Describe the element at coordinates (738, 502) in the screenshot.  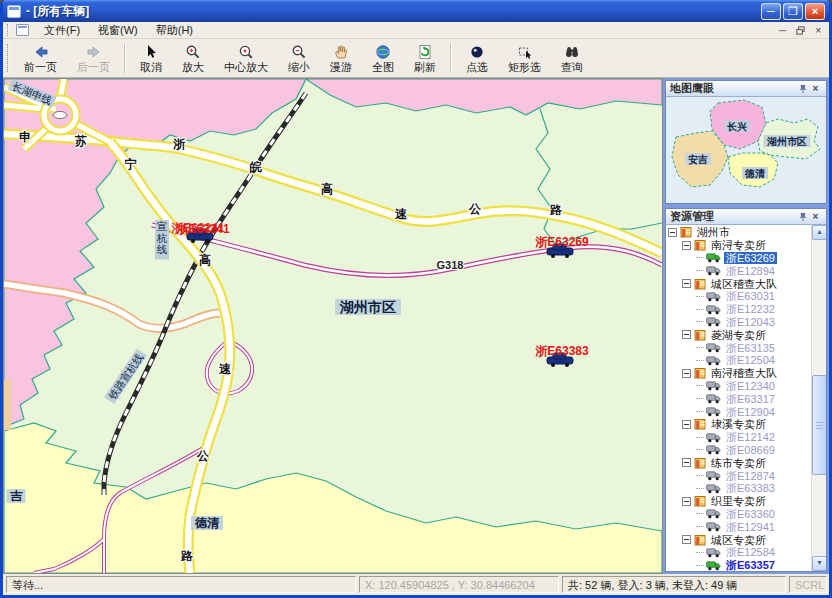
I see `tree-node-org-6: 织里专卖所` at that location.